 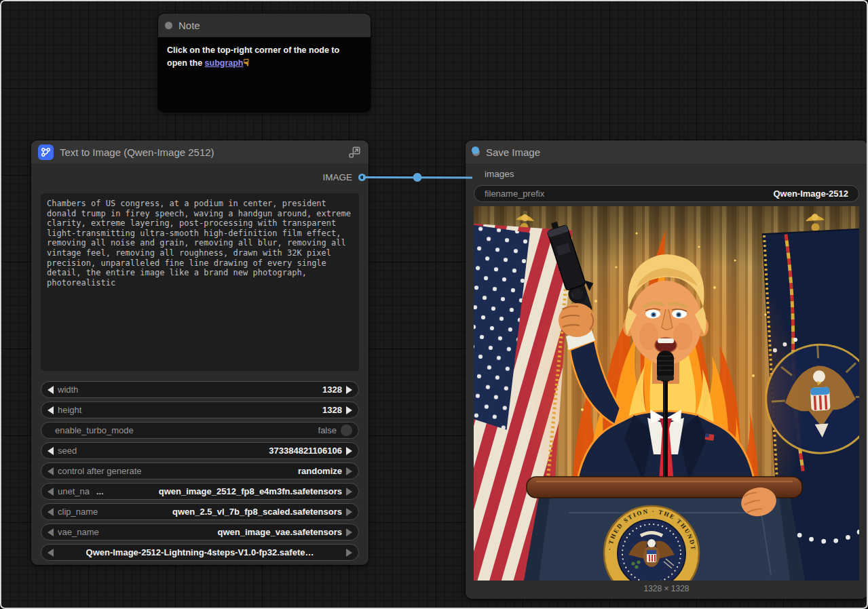 I want to click on image-output-port, so click(x=362, y=178).